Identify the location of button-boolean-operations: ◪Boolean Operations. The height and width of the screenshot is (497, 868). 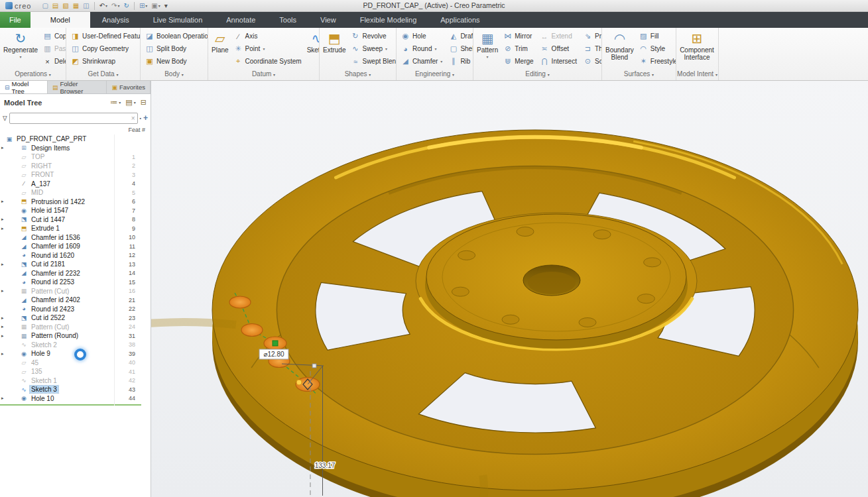
(176, 36).